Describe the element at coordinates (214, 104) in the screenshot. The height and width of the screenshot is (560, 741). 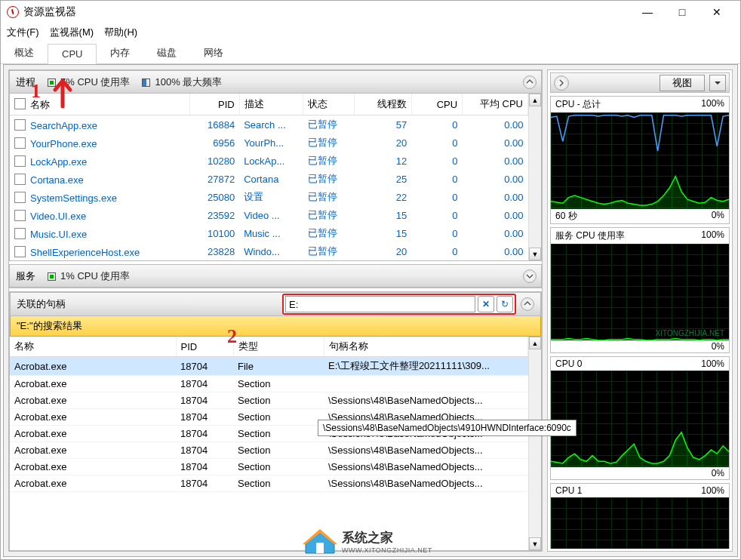
I see `col-pid: PID` at that location.